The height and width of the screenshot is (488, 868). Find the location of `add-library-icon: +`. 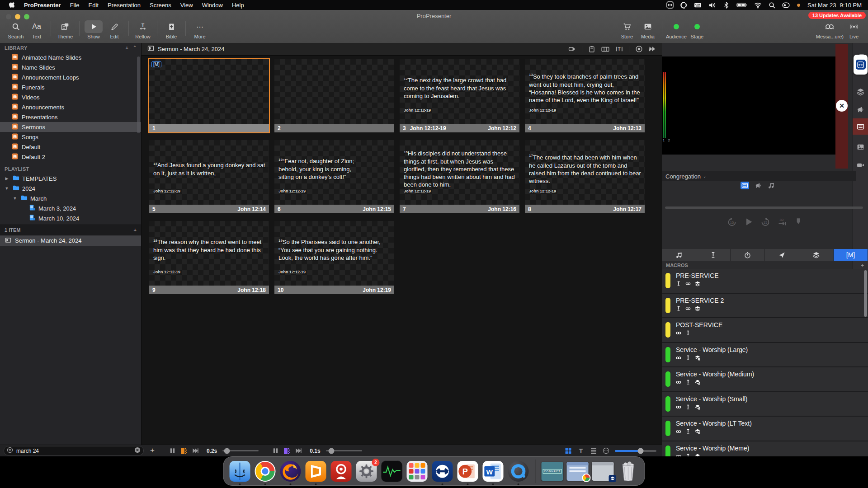

add-library-icon: + is located at coordinates (127, 48).